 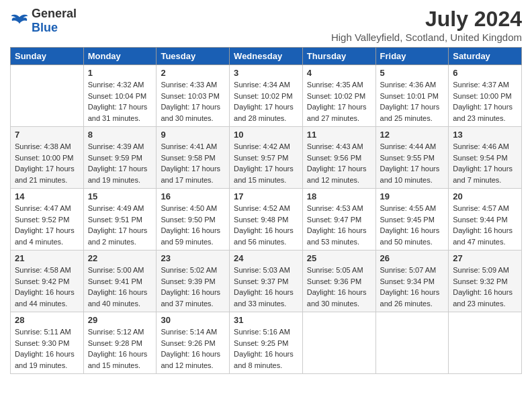 What do you see at coordinates (193, 73) in the screenshot?
I see `day-number: 2` at bounding box center [193, 73].